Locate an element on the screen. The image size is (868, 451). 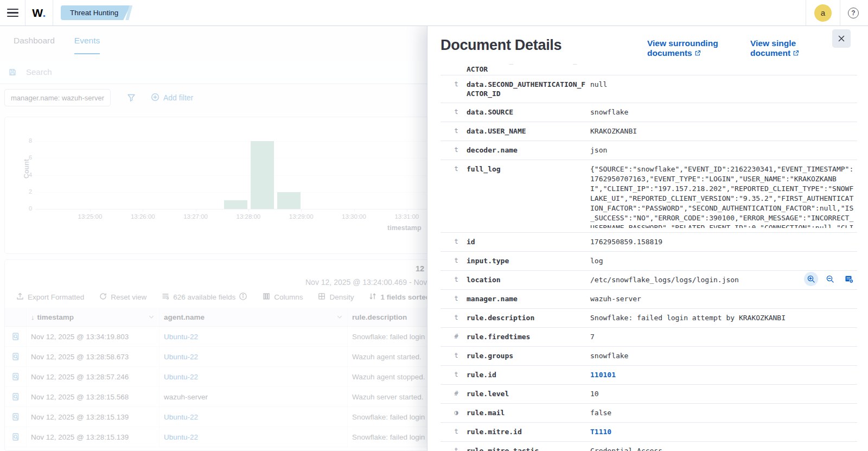
field-value: json is located at coordinates (724, 150).